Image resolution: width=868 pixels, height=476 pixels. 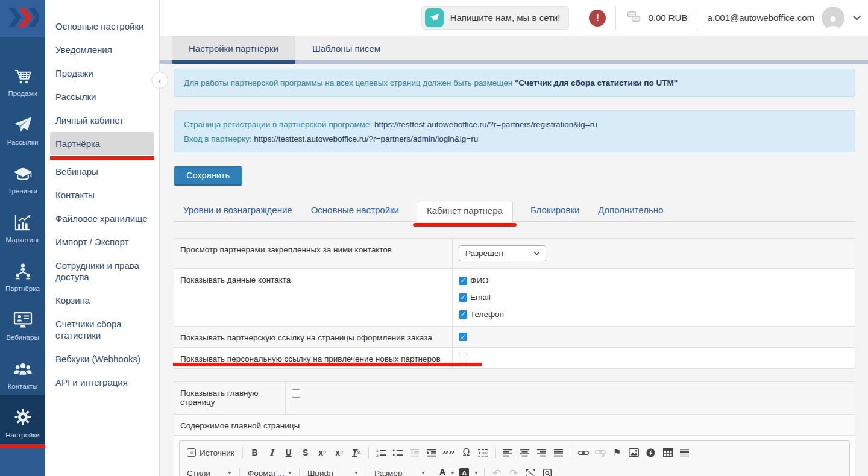 What do you see at coordinates (23, 78) in the screenshot?
I see `rail-item-sales: Продажи` at bounding box center [23, 78].